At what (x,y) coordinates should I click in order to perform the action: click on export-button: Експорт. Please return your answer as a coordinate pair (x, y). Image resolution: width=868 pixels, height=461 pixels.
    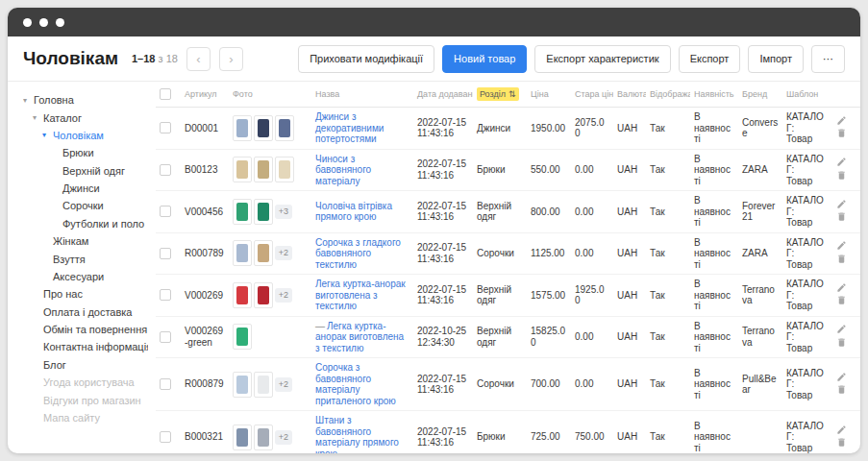
    Looking at the image, I should click on (709, 60).